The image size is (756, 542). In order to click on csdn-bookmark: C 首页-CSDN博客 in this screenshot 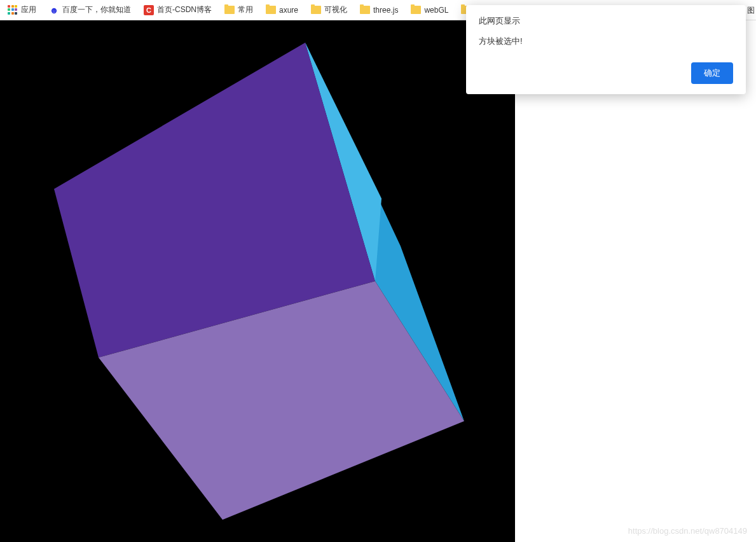, I will do `click(178, 10)`.